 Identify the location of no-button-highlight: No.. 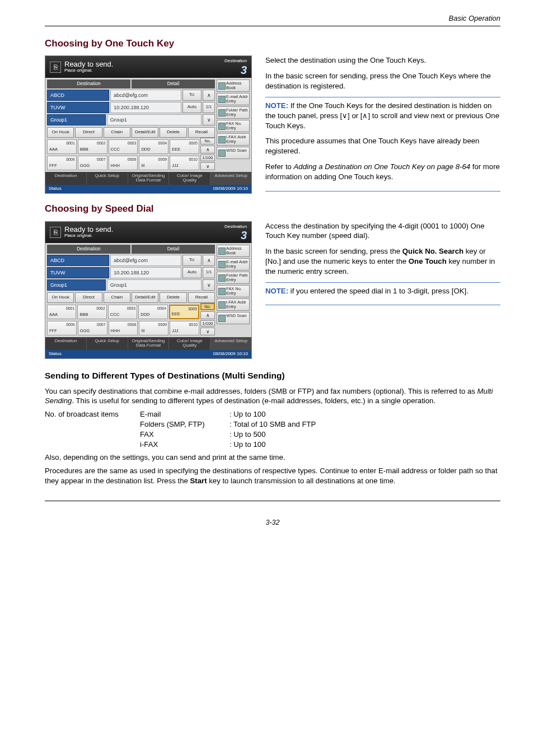
(208, 307).